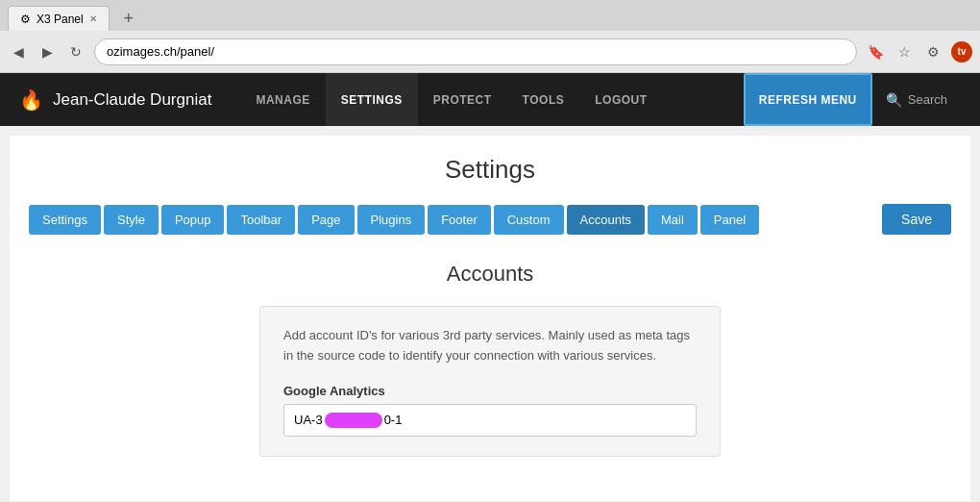  What do you see at coordinates (490, 219) in the screenshot?
I see `tabs-row: Settings Style Popup Toolbar Page Plugin…` at bounding box center [490, 219].